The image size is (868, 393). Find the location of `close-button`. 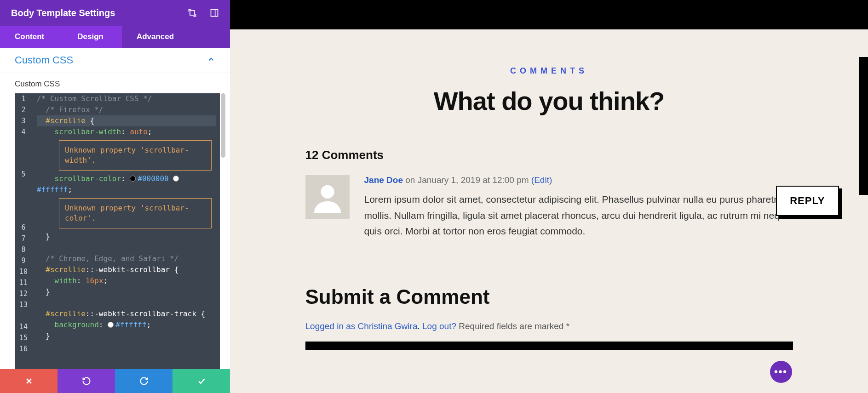

close-button is located at coordinates (29, 381).